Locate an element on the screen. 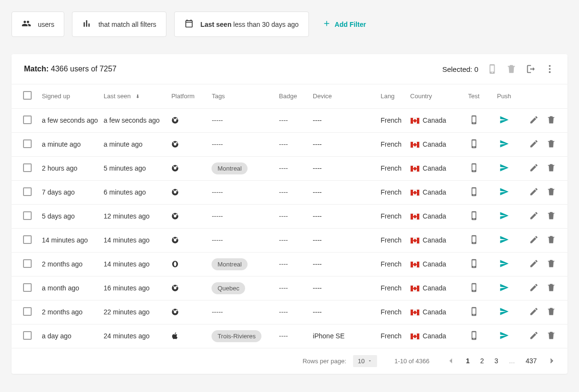  pager-page-1: 1 is located at coordinates (468, 361).